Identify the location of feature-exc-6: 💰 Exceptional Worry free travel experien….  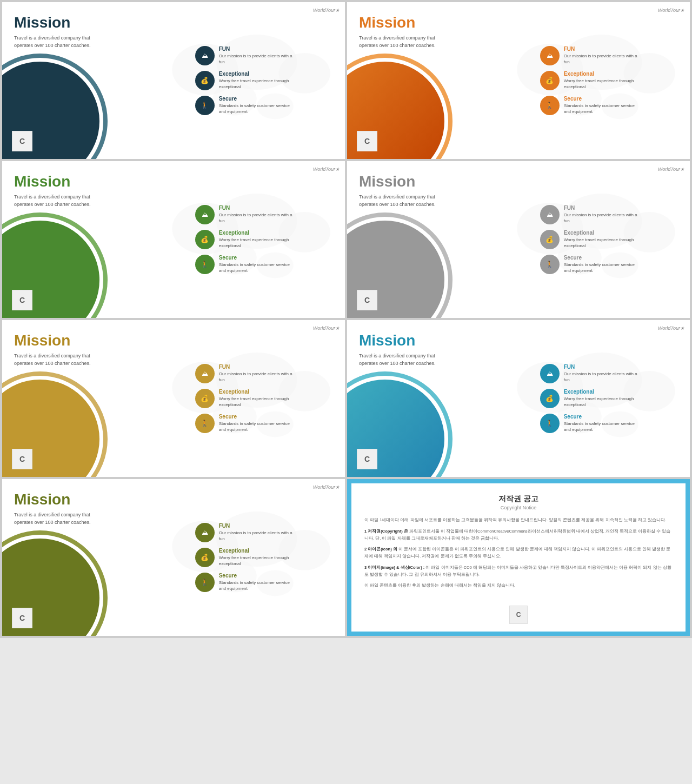
(611, 398).